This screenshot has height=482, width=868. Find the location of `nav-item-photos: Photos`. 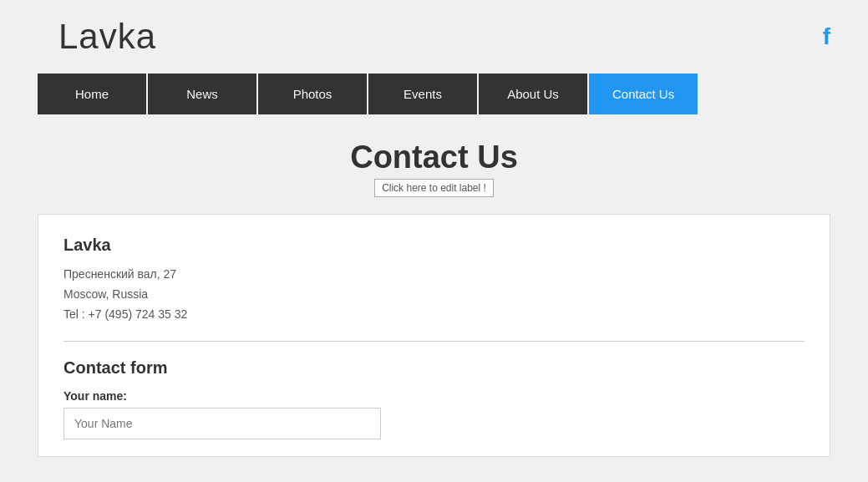

nav-item-photos: Photos is located at coordinates (312, 94).